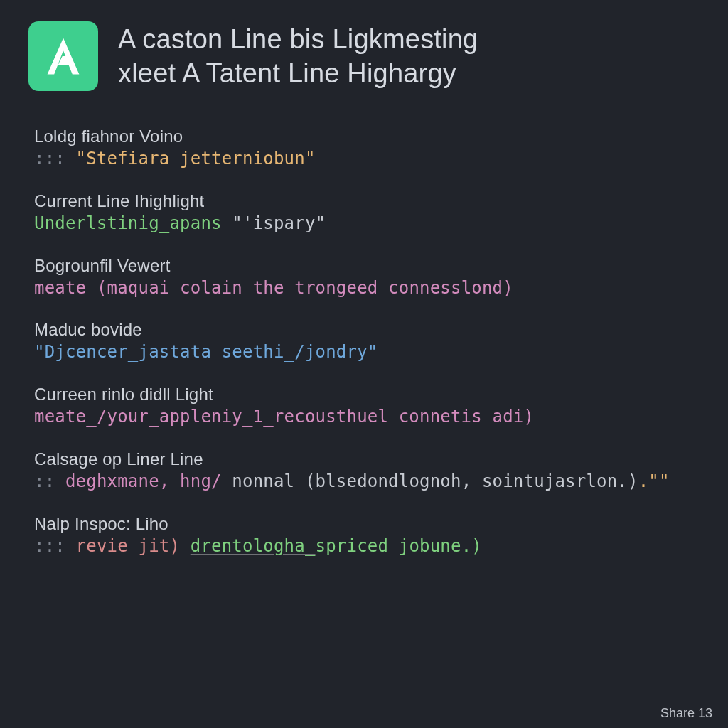 The image size is (728, 728). I want to click on title-line-2: xleet A Tatent Line Highargy, so click(298, 74).